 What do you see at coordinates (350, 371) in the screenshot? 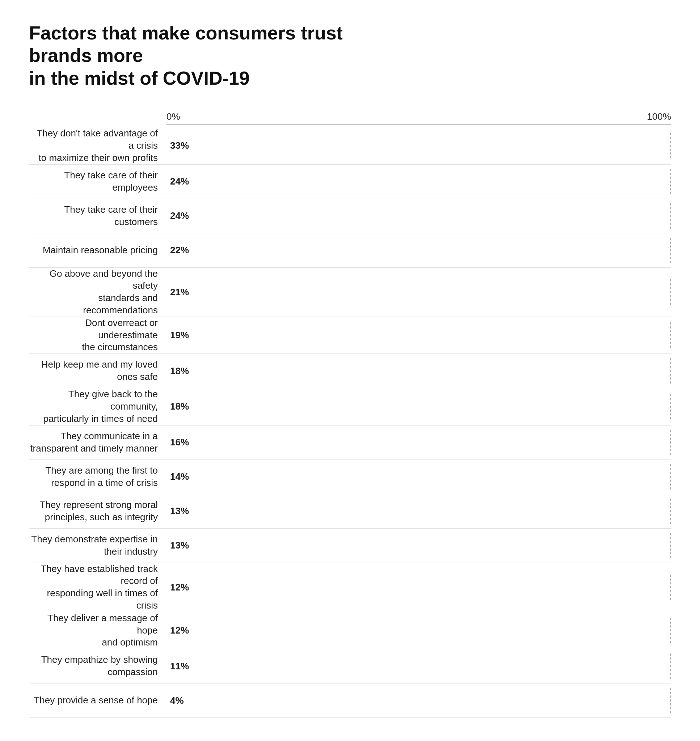
I see `table-row: Help keep me and my lovedones safe18%` at bounding box center [350, 371].